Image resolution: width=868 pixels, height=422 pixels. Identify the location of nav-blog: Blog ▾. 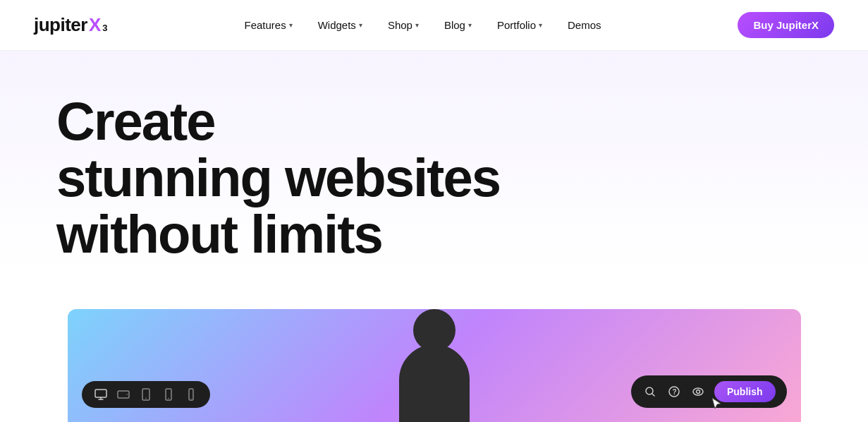
(458, 25).